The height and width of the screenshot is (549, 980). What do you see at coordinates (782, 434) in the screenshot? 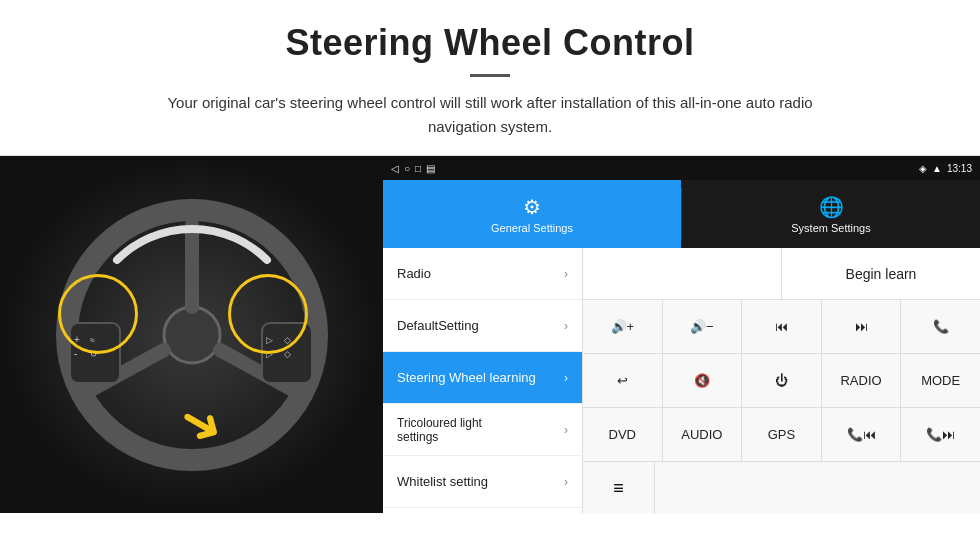
I see `gps-label: GPS` at bounding box center [782, 434].